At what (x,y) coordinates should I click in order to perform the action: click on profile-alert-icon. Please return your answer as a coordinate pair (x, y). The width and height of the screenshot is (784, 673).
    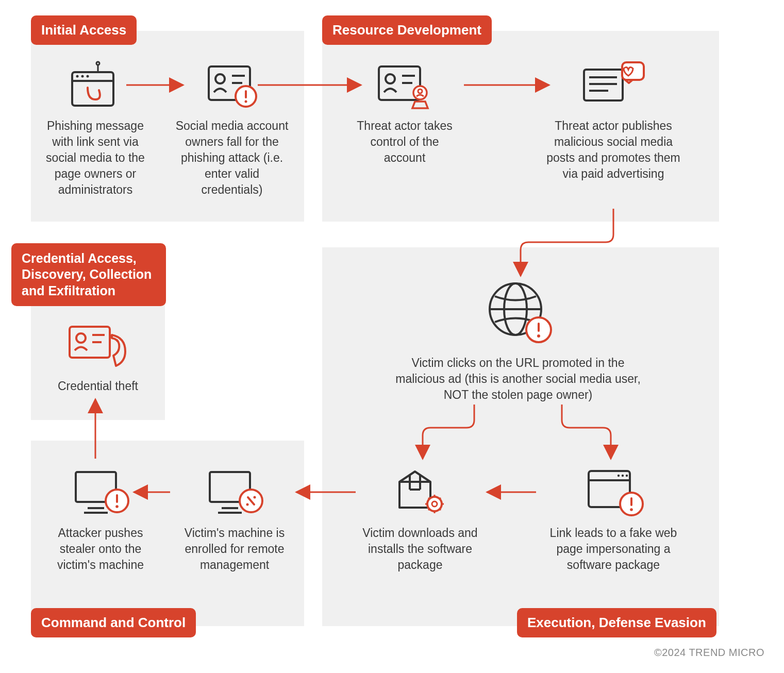
    Looking at the image, I should click on (232, 85).